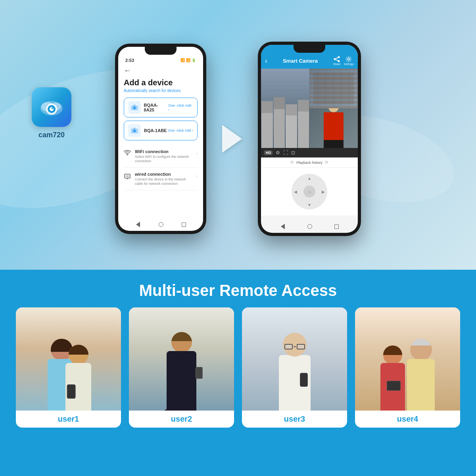 The width and height of the screenshot is (476, 476). Describe the element at coordinates (155, 131) in the screenshot. I see `device-name-2: BQA-1ABE` at that location.